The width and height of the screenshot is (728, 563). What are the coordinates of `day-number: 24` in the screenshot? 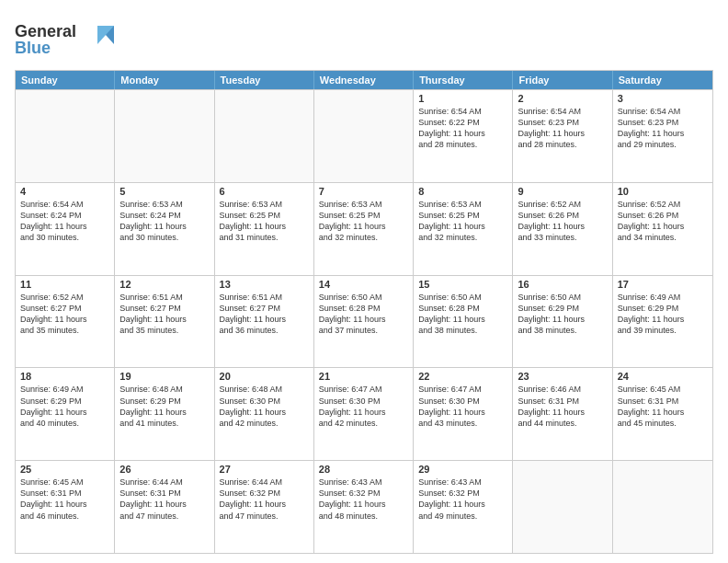 It's located at (663, 376).